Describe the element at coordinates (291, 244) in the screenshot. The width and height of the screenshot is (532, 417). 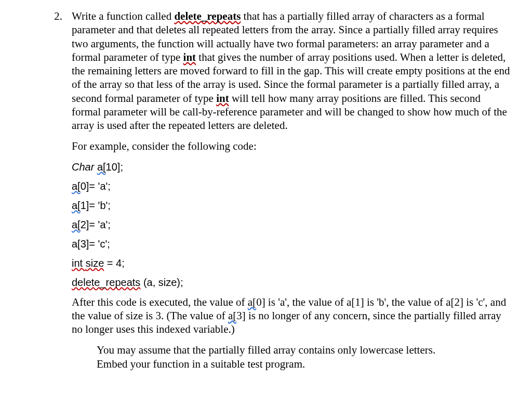
I see `code-line: a[3]= 'c';` at that location.